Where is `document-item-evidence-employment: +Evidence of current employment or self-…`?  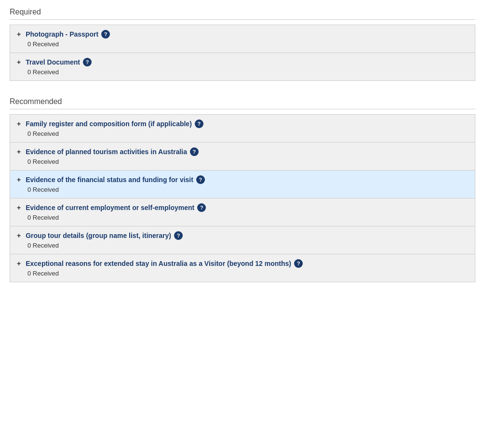 document-item-evidence-employment: +Evidence of current employment or self-… is located at coordinates (242, 212).